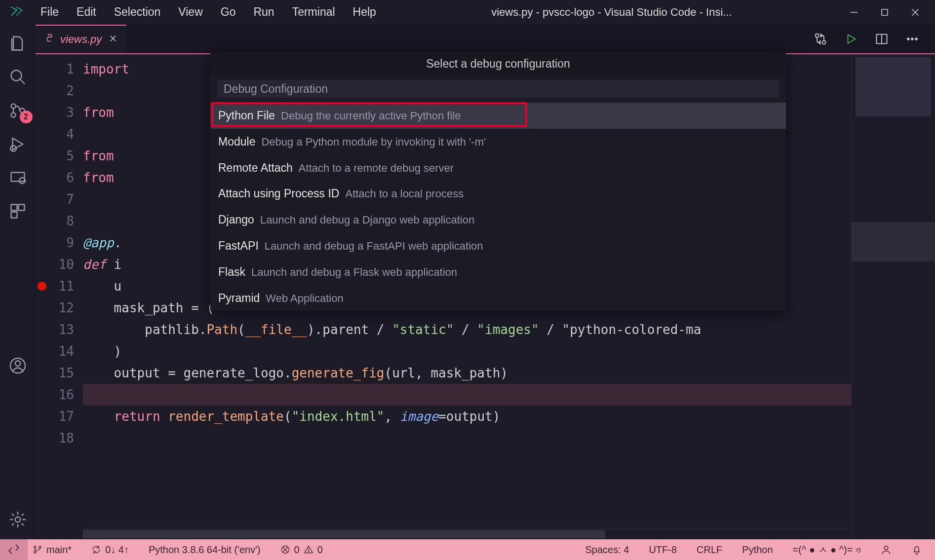  What do you see at coordinates (912, 39) in the screenshot?
I see `more-actions-icon` at bounding box center [912, 39].